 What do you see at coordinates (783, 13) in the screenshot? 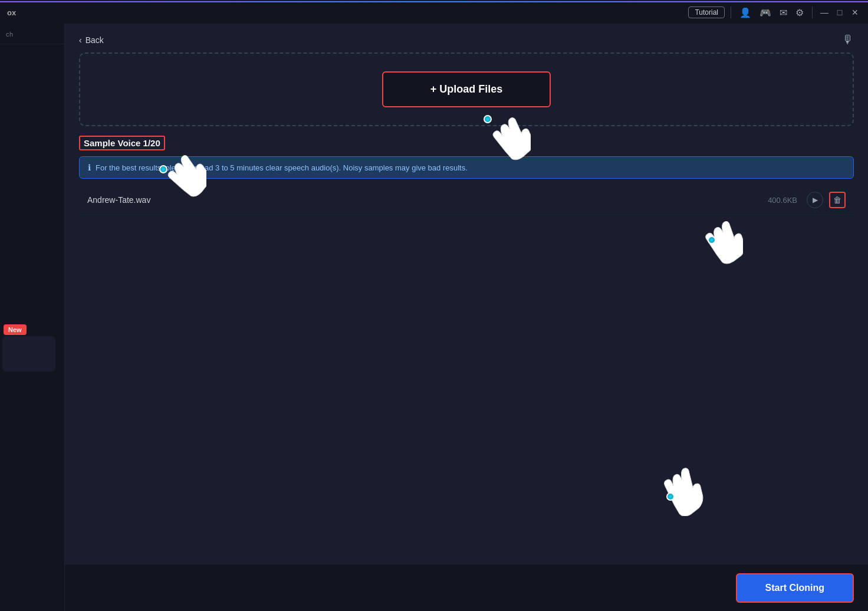
I see `mail-icon: ✉` at bounding box center [783, 13].